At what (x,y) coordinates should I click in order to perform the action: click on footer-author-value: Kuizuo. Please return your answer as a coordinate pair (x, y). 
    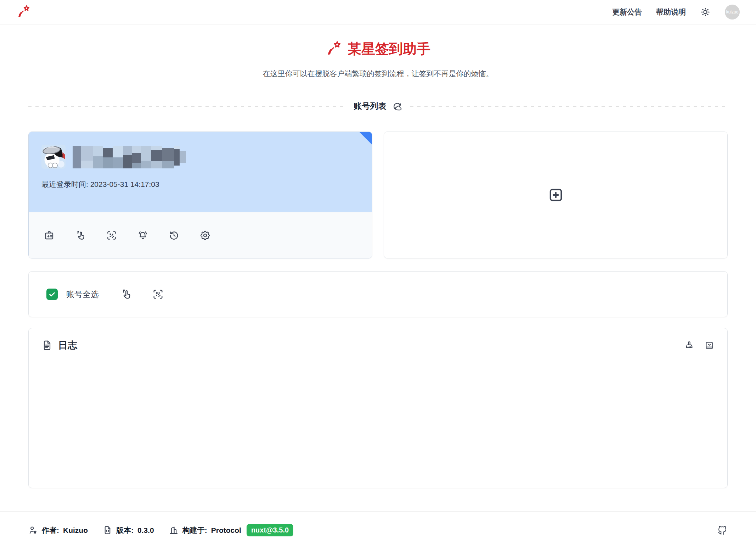
    Looking at the image, I should click on (75, 530).